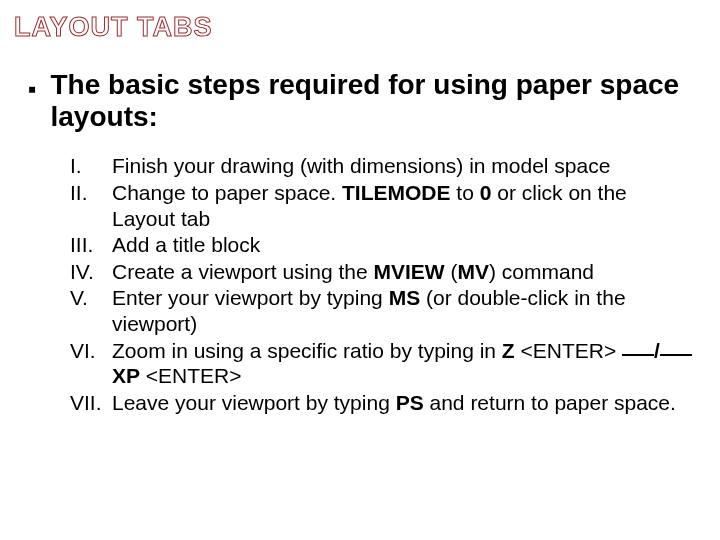  I want to click on roman-numeral: II., so click(91, 206).